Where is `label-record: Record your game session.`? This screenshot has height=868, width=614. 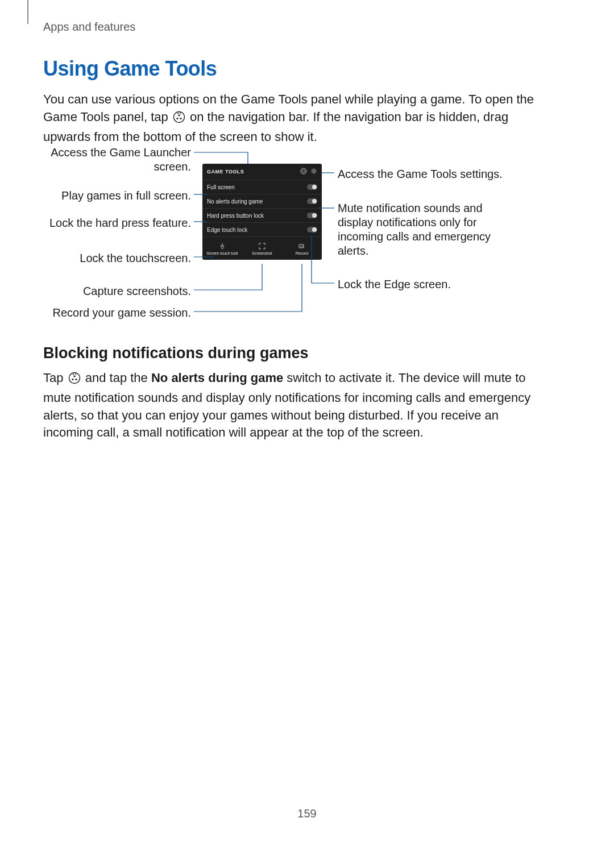
label-record: Record your game session. is located at coordinates (117, 313).